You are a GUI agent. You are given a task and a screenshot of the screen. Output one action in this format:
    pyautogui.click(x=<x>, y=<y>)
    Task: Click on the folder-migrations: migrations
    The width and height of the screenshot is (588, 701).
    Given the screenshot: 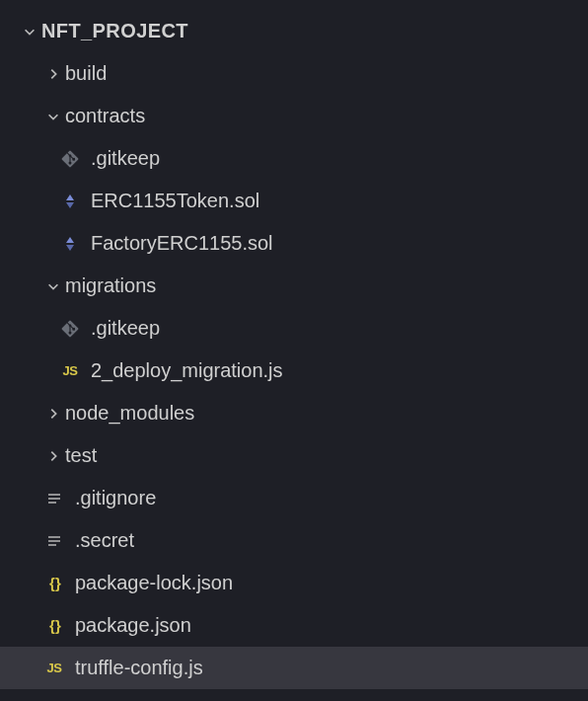 What is the action you would take?
    pyautogui.click(x=294, y=286)
    